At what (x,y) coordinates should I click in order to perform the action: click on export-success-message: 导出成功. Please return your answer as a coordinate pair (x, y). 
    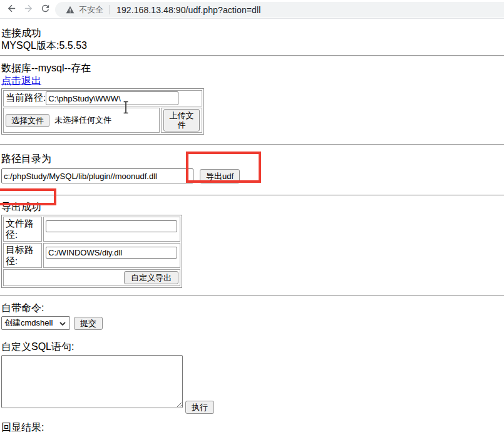
    Looking at the image, I should click on (253, 207).